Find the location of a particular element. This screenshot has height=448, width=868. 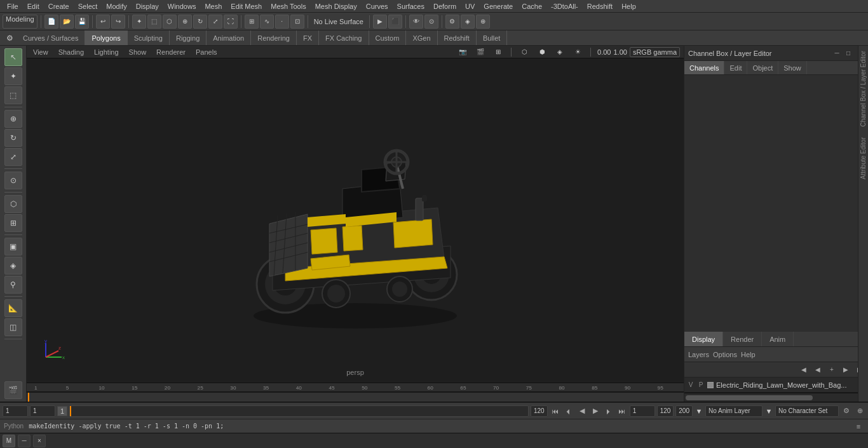

scale-tool-btn: ⤢ is located at coordinates (215, 22).